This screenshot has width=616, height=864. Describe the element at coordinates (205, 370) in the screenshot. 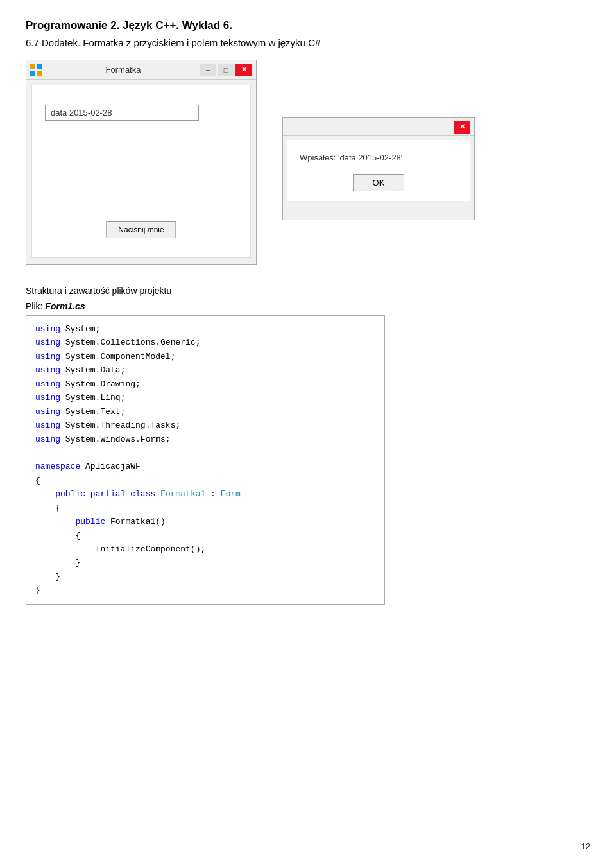

I see `code-line-4: using System.Data;` at that location.